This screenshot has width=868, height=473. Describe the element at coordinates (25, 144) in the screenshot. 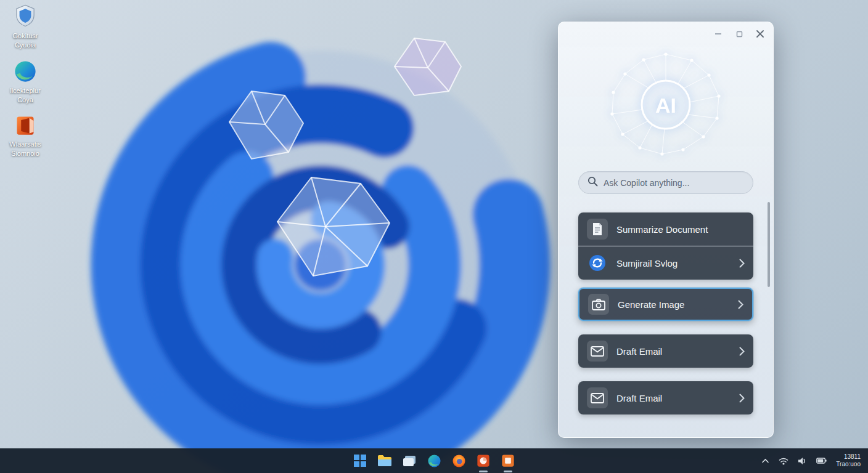

I see `desktop-icon-label: Wlaarsatis` at that location.